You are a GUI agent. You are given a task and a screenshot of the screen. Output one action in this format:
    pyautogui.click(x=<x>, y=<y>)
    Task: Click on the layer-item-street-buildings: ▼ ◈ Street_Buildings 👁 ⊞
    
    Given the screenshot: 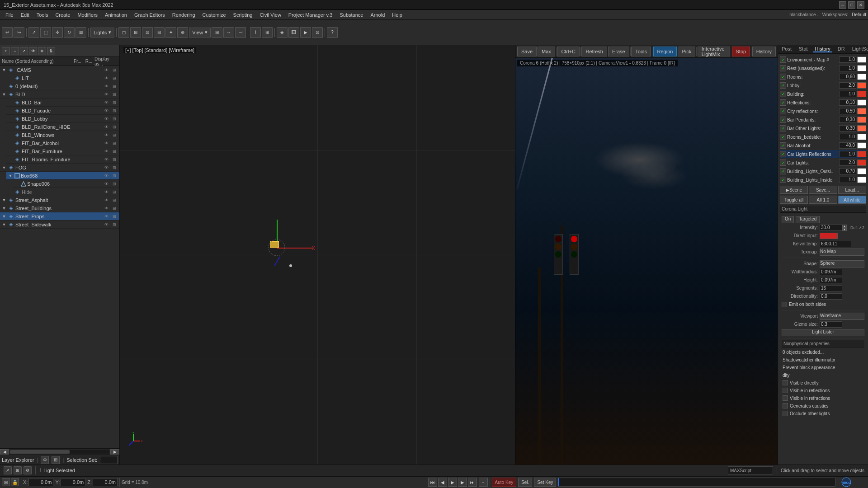 What is the action you would take?
    pyautogui.click(x=60, y=208)
    